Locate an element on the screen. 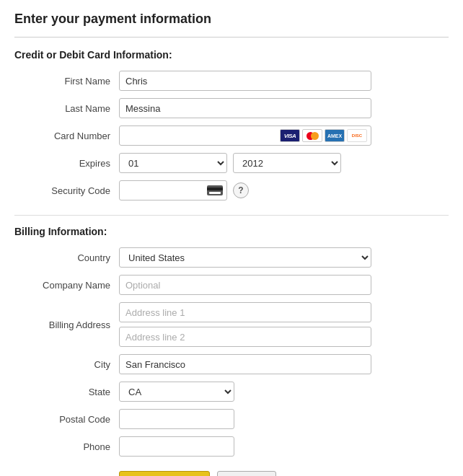  security-code-row: Security Code ? is located at coordinates (232, 190).